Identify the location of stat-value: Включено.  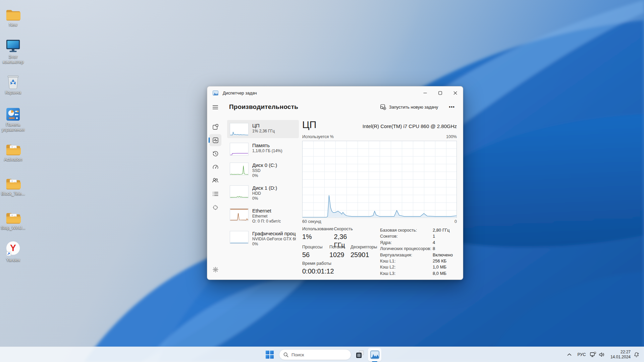
(443, 255).